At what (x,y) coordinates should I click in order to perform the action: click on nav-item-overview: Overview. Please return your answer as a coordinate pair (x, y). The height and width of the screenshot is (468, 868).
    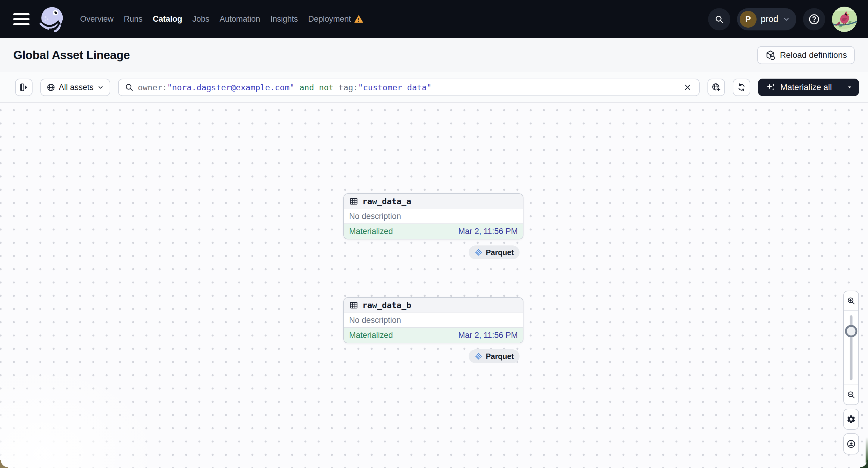
    Looking at the image, I should click on (97, 19).